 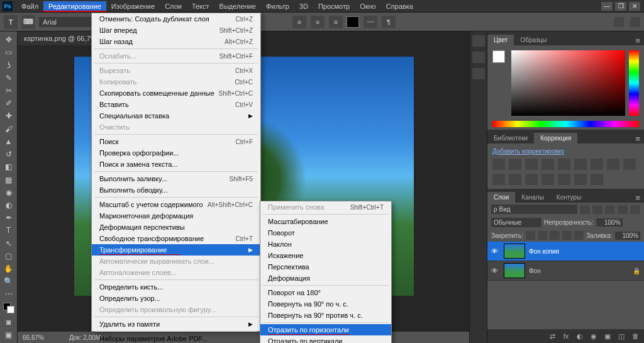 What do you see at coordinates (370, 22) in the screenshot?
I see `warp-text-button: 〰` at bounding box center [370, 22].